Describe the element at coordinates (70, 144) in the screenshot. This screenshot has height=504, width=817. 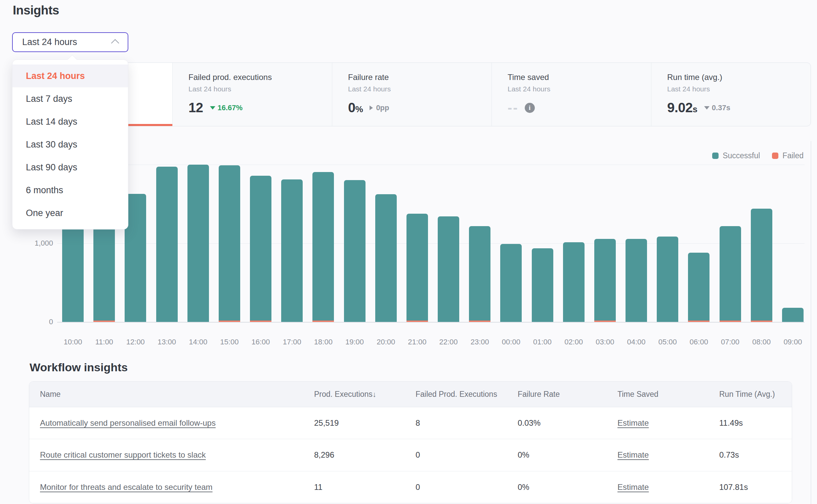
I see `menu-option-last-30-days: Last 30 days` at that location.